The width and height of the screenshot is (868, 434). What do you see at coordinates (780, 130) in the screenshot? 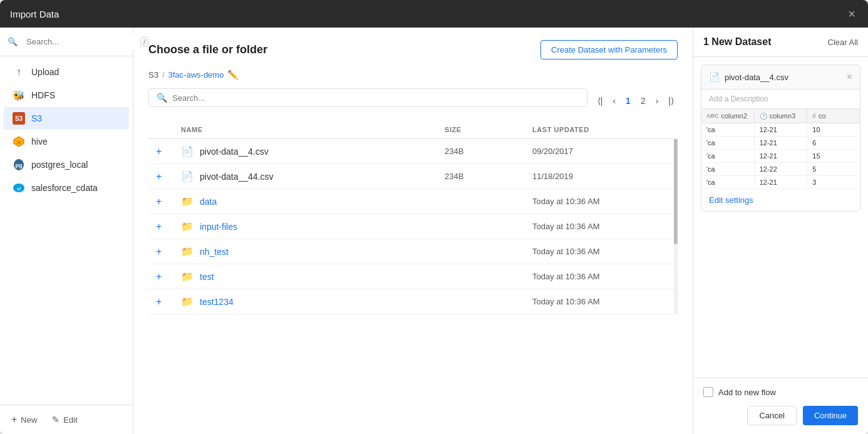
I see `preview-row: 'ca 12-21 10` at bounding box center [780, 130].